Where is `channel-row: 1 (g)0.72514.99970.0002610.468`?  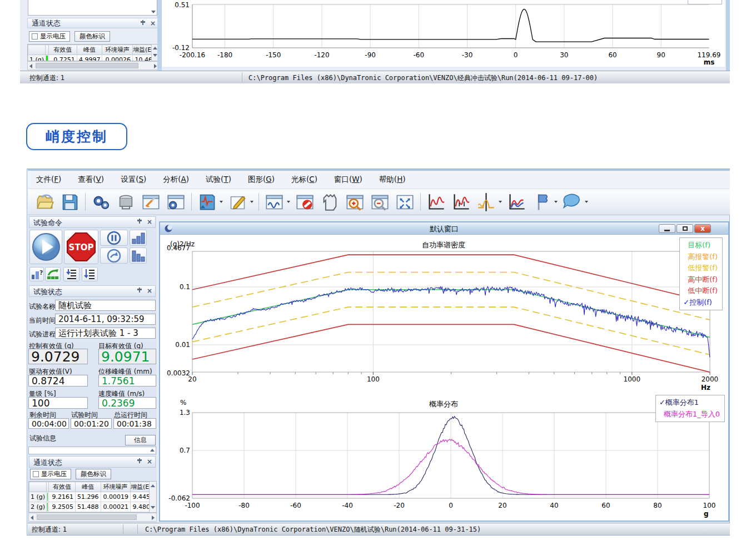 channel-row: 1 (g)0.72514.99970.0002610.468 is located at coordinates (93, 58).